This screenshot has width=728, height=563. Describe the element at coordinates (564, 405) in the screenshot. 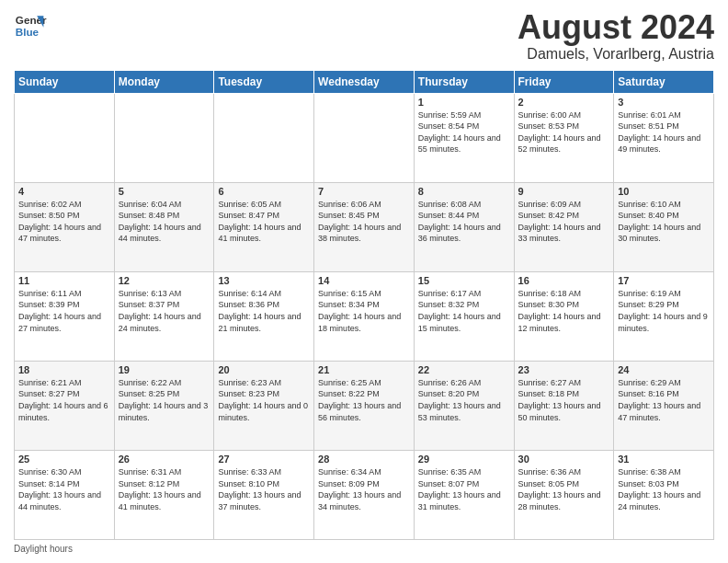

I see `day-cell: 23Sunrise: 6:27 AM Sunset: 8:18 PM Dayli…` at that location.